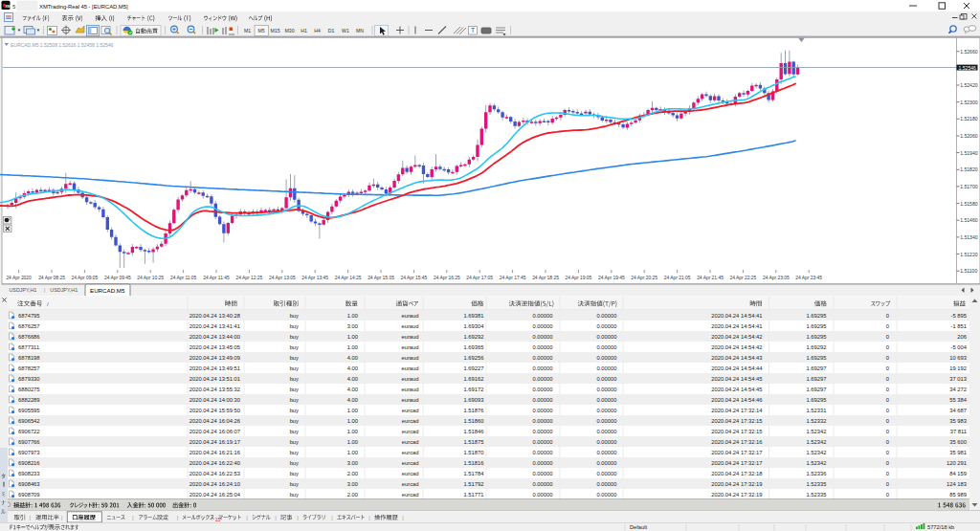 This screenshot has height=531, width=980. I want to click on svg-text: 2020.04.24 17:32:14, so click(737, 410).